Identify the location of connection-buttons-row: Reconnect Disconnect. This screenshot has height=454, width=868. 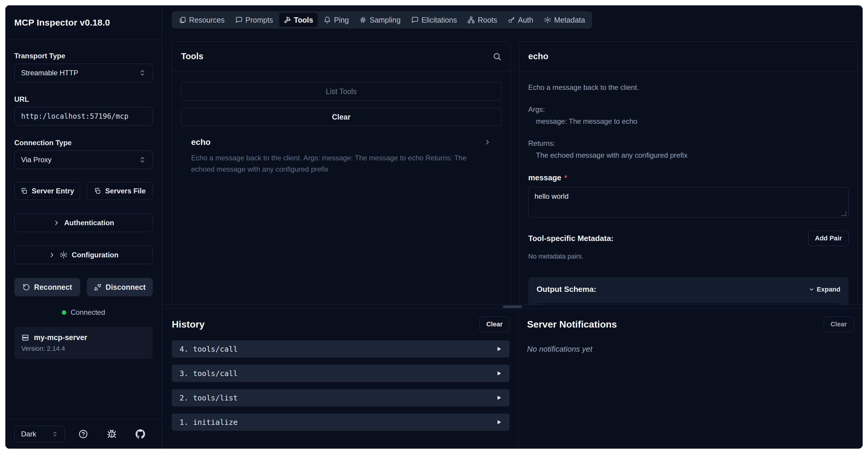
(84, 287).